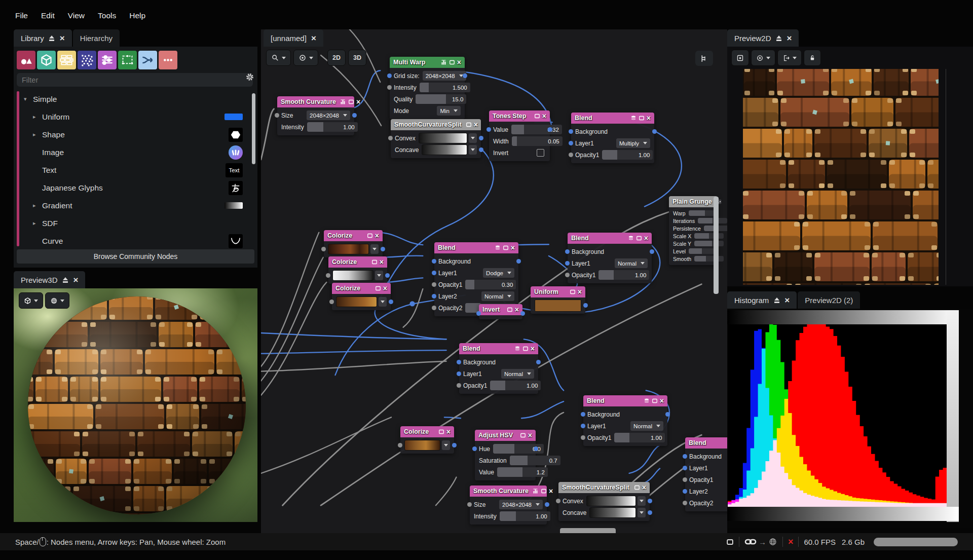  Describe the element at coordinates (48, 16) in the screenshot. I see `menu-edit: Edit` at that location.